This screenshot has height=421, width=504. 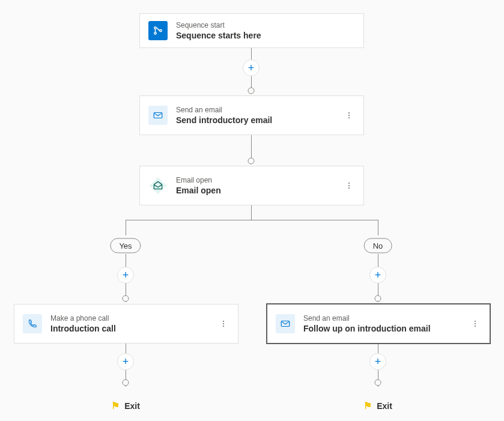 What do you see at coordinates (252, 186) in the screenshot?
I see `node-condition-email-open: Email open Email open` at bounding box center [252, 186].